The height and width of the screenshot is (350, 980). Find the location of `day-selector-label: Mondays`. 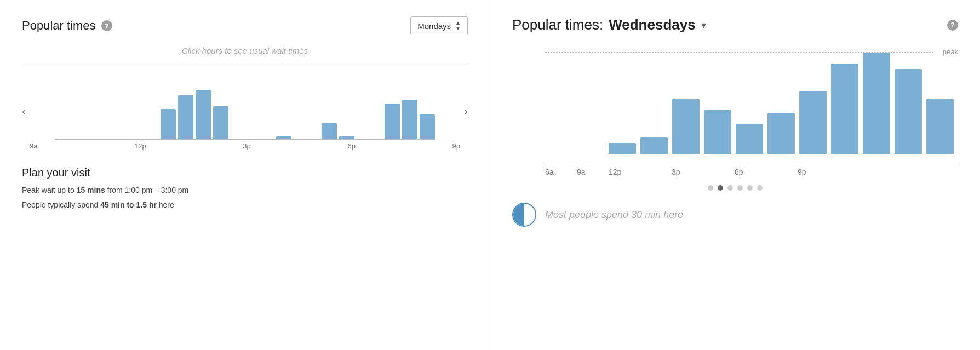

day-selector-label: Mondays is located at coordinates (434, 26).